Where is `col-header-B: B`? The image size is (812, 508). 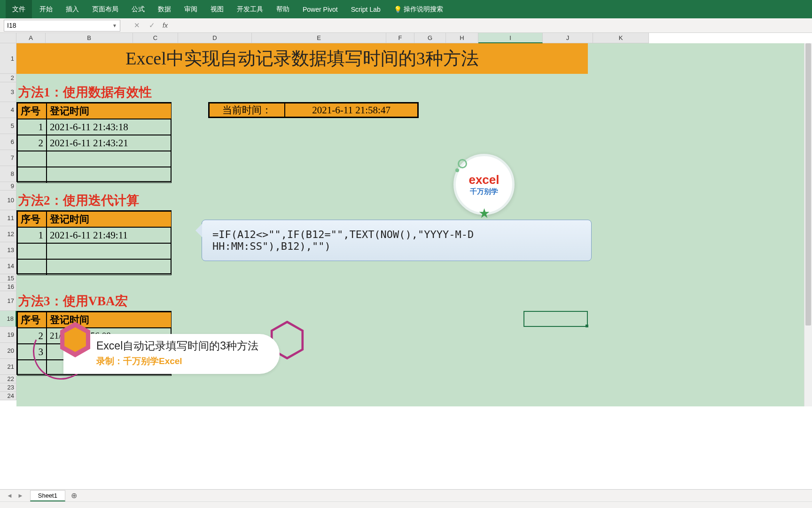 col-header-B: B is located at coordinates (89, 38).